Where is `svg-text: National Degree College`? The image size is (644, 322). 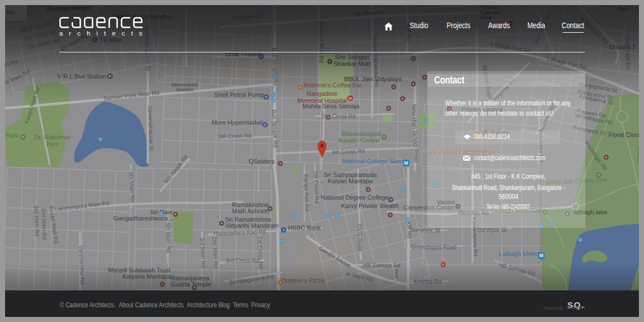 svg-text: National Degree College is located at coordinates (355, 197).